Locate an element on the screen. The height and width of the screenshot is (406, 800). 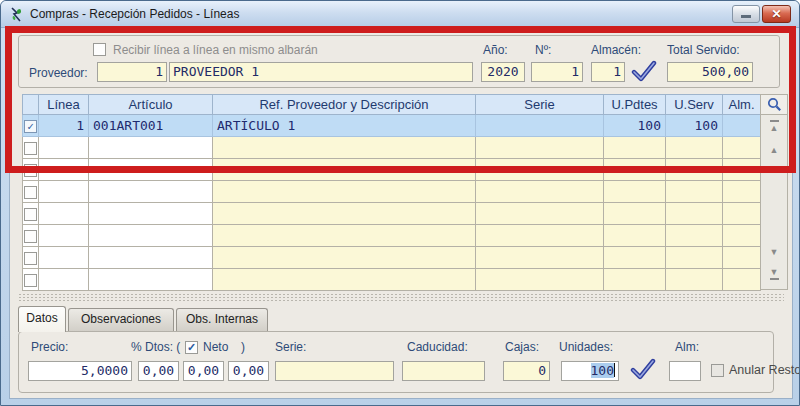
receive-line-label: Recibir línea a línea en mismo albarán is located at coordinates (216, 50).